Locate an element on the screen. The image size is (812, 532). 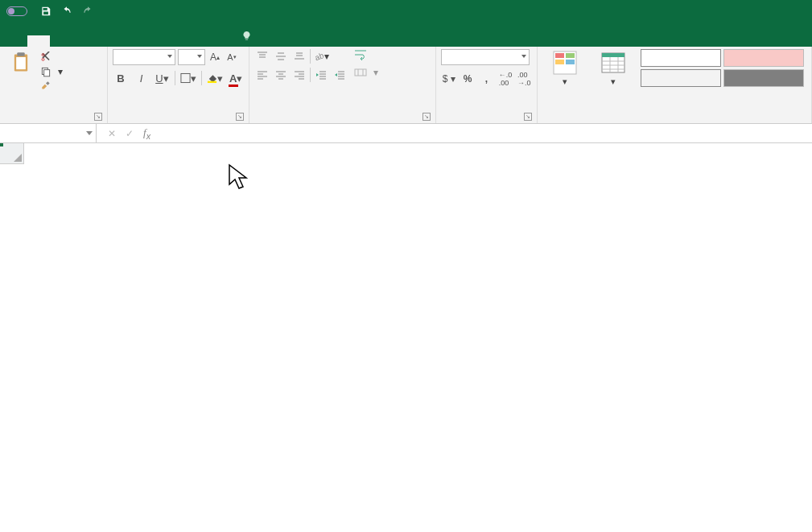
copy-button: ▾ is located at coordinates (52, 72).